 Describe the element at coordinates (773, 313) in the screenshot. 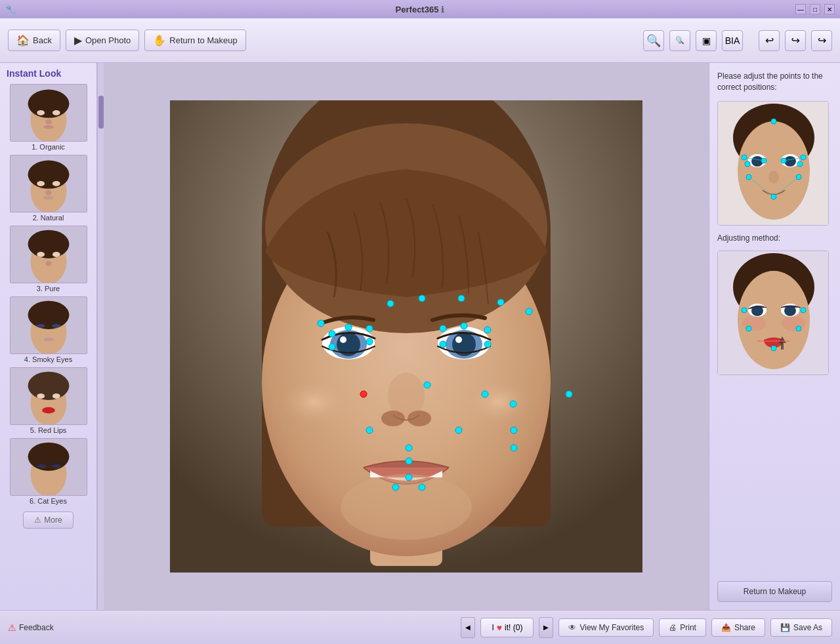

I see `adjust-method-container` at that location.